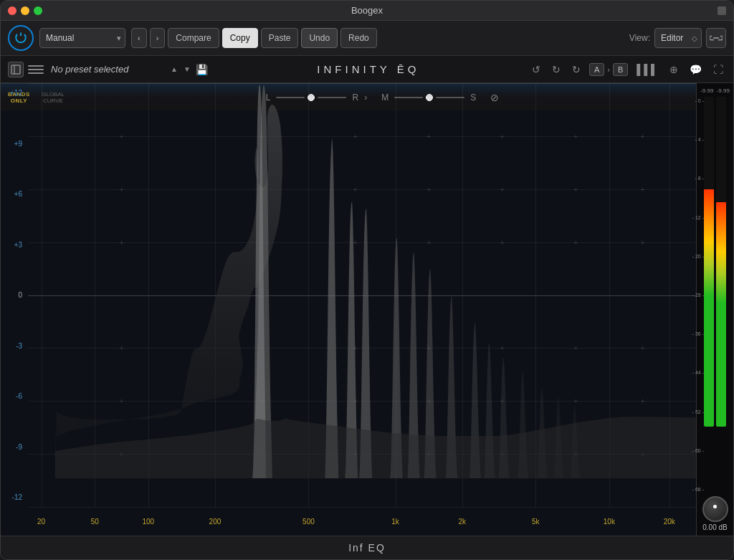 This screenshot has height=560, width=734. I want to click on x-label-100: 100, so click(148, 522).